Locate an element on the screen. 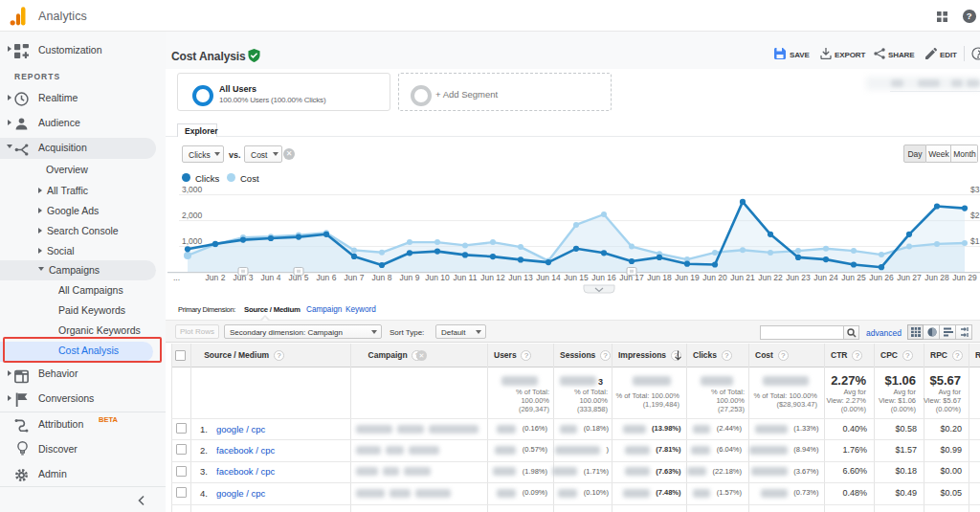  svg-text: Jun 12 is located at coordinates (493, 278).